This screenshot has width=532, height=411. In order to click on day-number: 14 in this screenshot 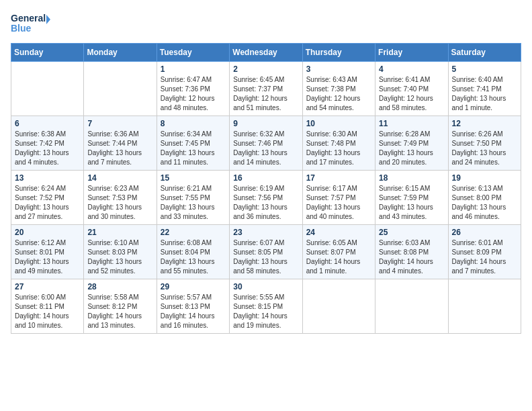, I will do `click(120, 178)`.